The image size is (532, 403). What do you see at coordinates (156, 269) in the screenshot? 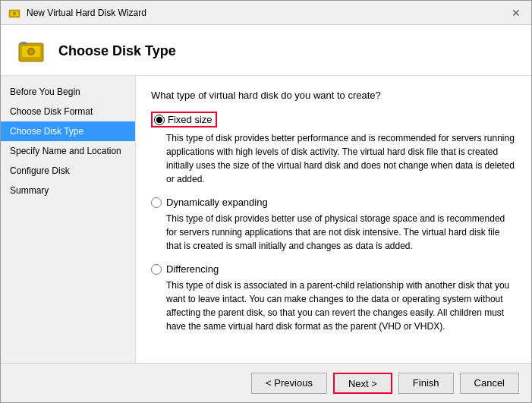
I see `differencing-radio` at bounding box center [156, 269].